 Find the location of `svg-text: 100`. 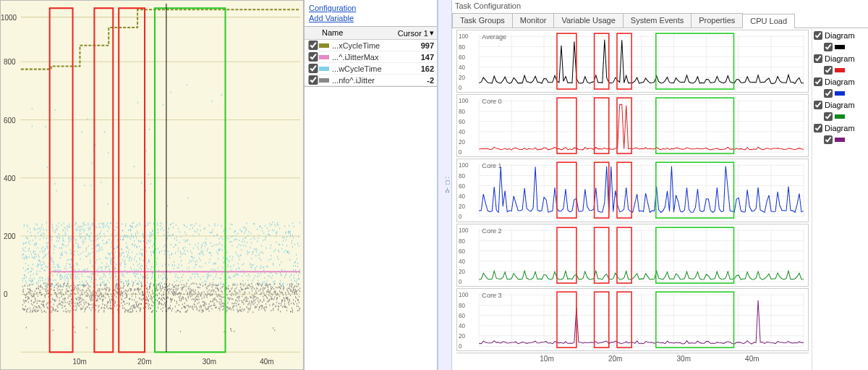

svg-text: 100 is located at coordinates (464, 295).